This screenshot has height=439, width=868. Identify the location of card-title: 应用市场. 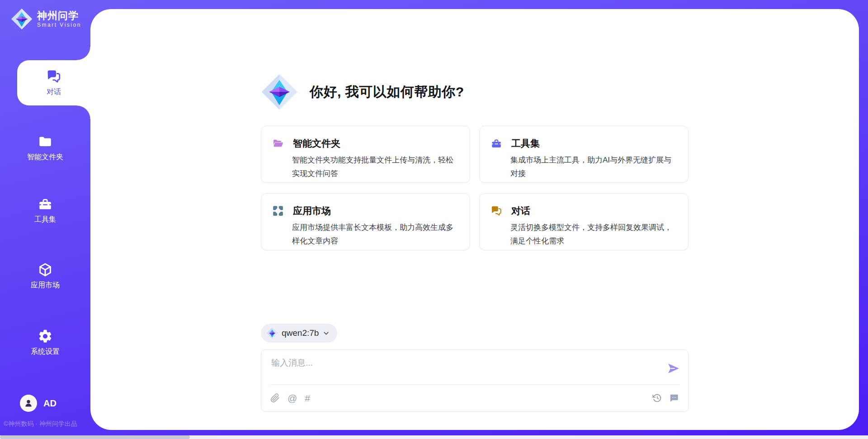
(312, 211).